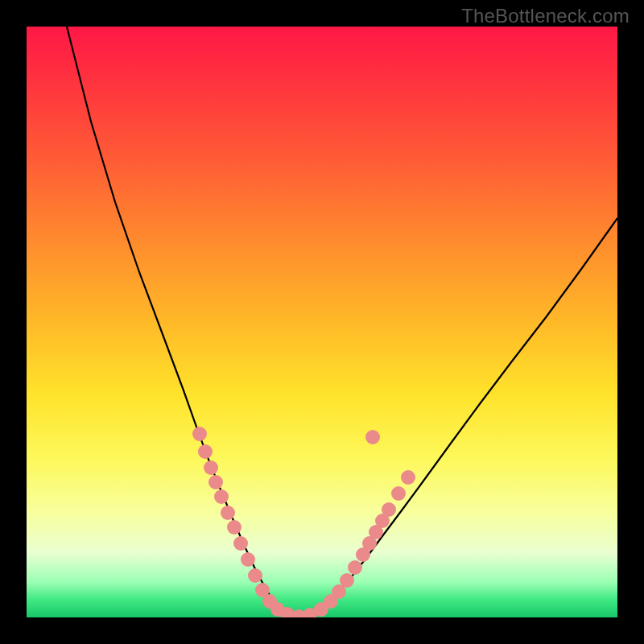 This screenshot has height=644, width=644. What do you see at coordinates (304, 522) in the screenshot?
I see `curve-markers` at bounding box center [304, 522].